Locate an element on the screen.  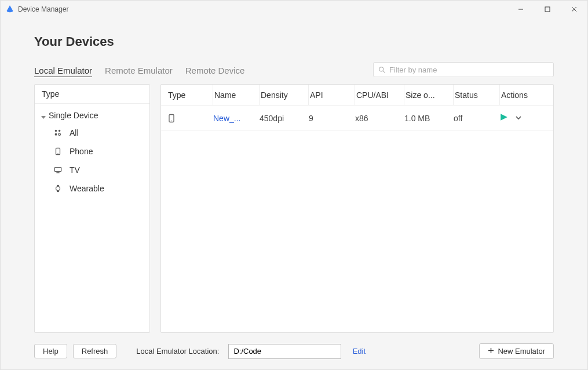
maximize-button is located at coordinates (547, 9).